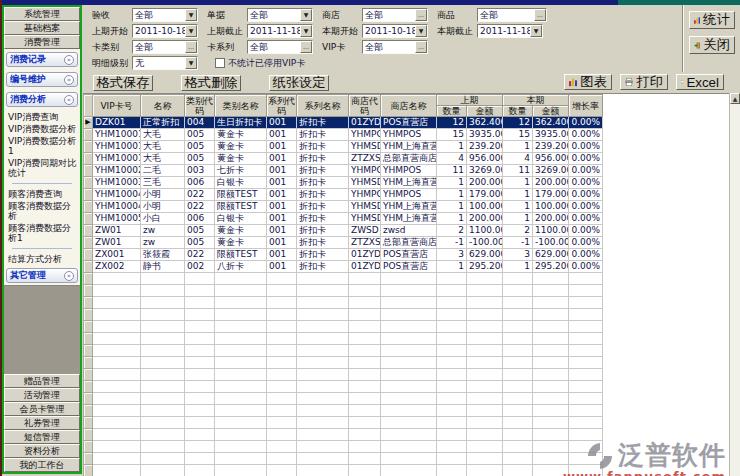  What do you see at coordinates (42, 28) in the screenshot?
I see `sidebar-top-button: 基础档案` at bounding box center [42, 28].